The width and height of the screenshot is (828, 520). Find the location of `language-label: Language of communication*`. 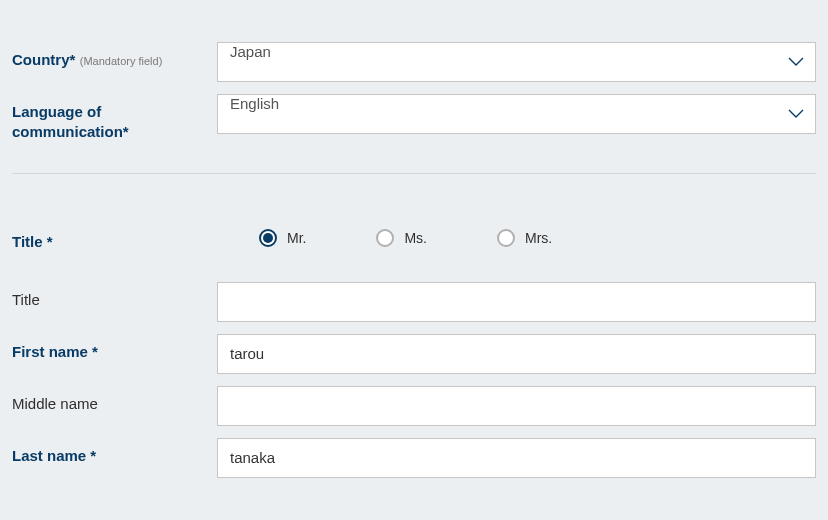

language-label: Language of communication* is located at coordinates (70, 122).